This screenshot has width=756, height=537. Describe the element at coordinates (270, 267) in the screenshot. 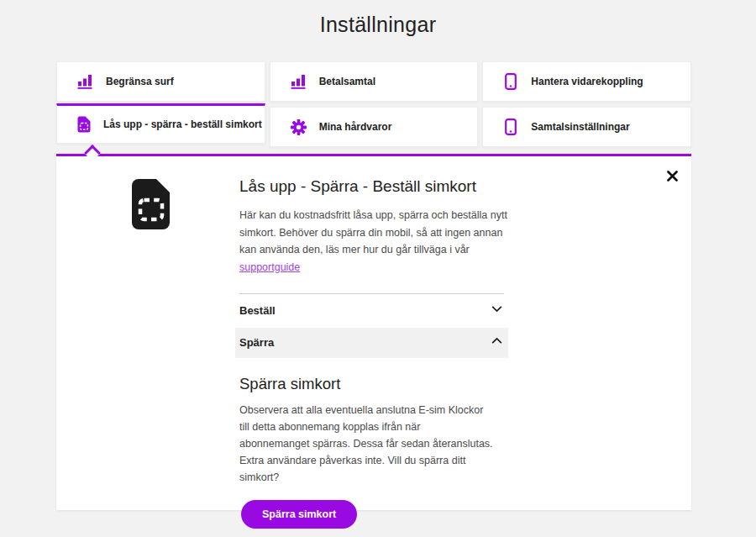

I see `supportguide-link: supportguide` at that location.